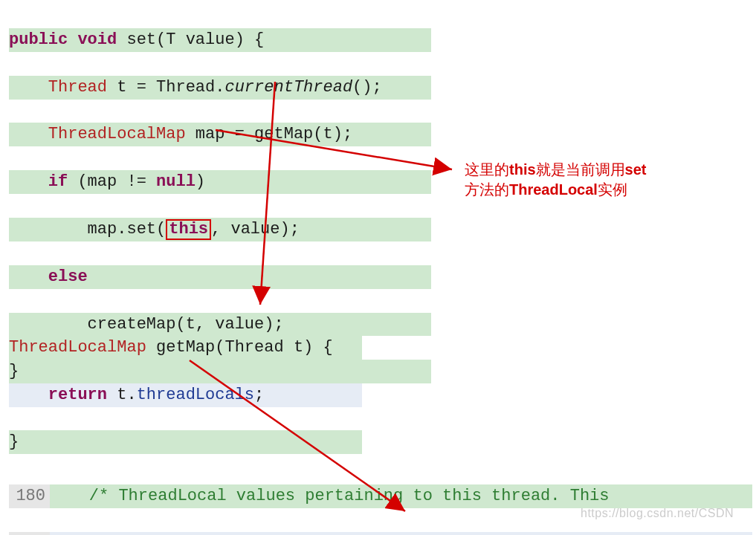 This screenshot has height=535, width=756. Describe the element at coordinates (77, 88) in the screenshot. I see `type-thread: Thread` at that location.